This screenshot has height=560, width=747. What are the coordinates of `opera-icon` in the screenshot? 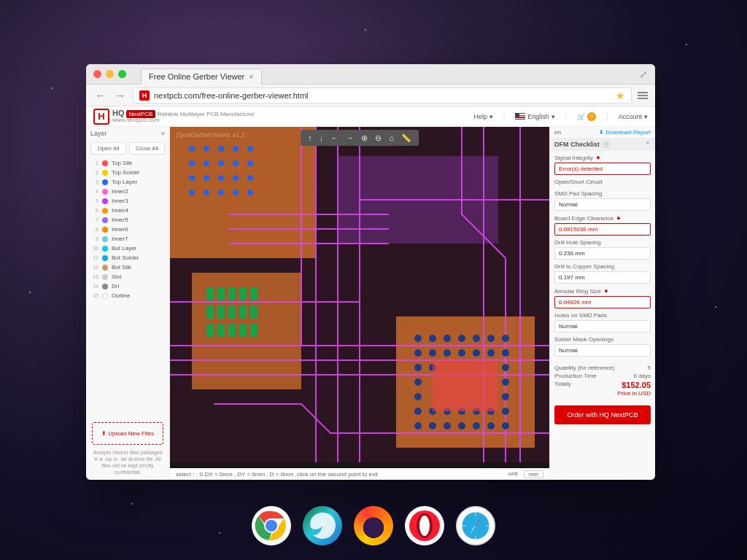 It's located at (425, 526).